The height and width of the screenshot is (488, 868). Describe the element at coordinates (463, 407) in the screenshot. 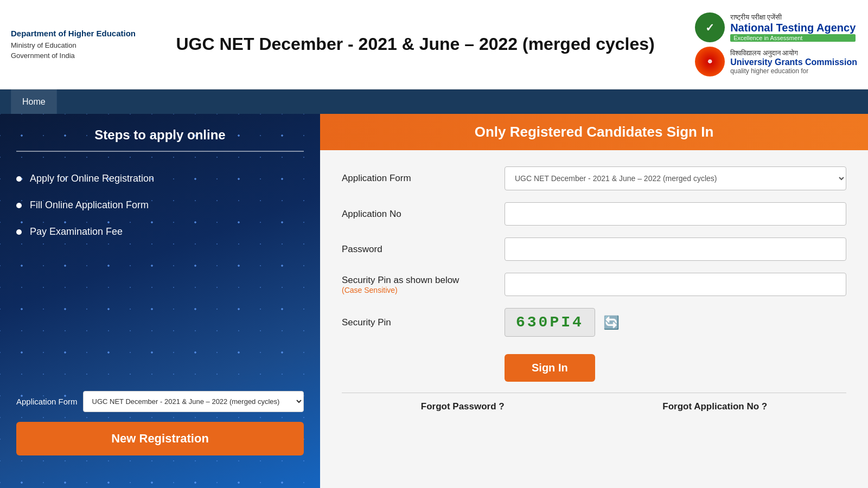

I see `forgot-password-link: Forgot Password ?` at that location.